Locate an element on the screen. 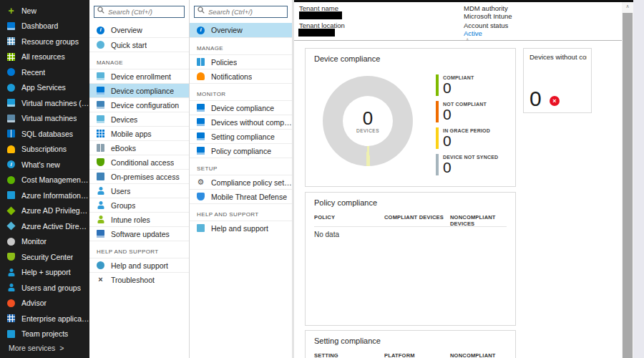 The height and width of the screenshot is (358, 644). devices-without-compliance-card: Devices without com... 0 × is located at coordinates (557, 80).